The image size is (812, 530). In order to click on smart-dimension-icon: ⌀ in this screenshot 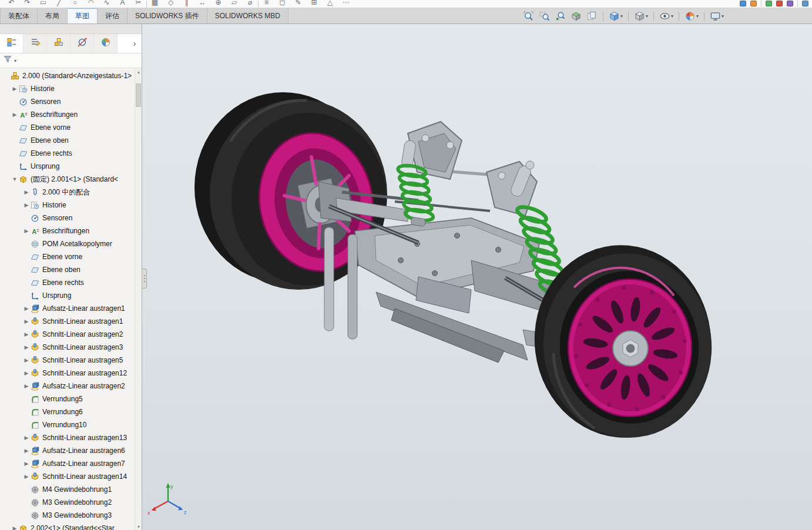, I will do `click(250, 4)`.